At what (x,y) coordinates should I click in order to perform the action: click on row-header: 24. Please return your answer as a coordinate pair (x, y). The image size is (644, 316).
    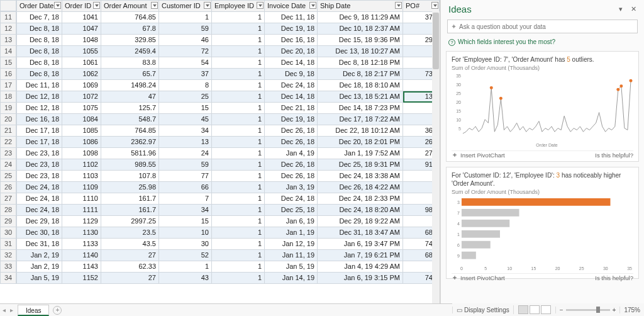
    Looking at the image, I should click on (9, 165).